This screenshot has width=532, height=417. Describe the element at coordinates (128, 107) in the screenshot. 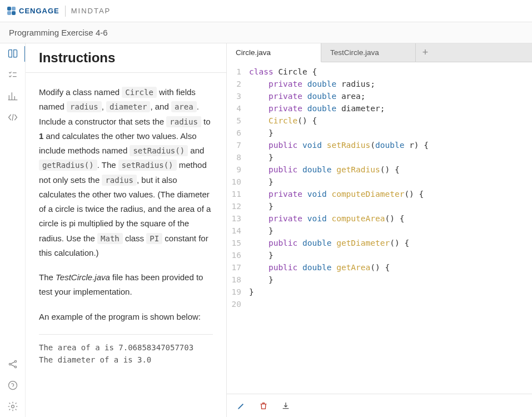

I see `code-diameter: diameter` at that location.